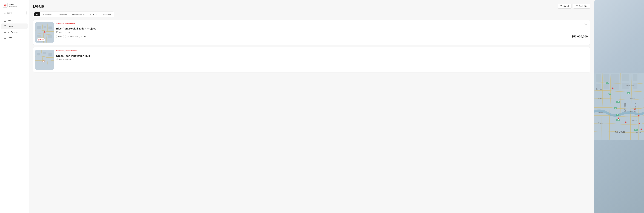 This screenshot has height=213, width=644. Describe the element at coordinates (94, 14) in the screenshot. I see `tab-for-profit: For-Profit` at that location.